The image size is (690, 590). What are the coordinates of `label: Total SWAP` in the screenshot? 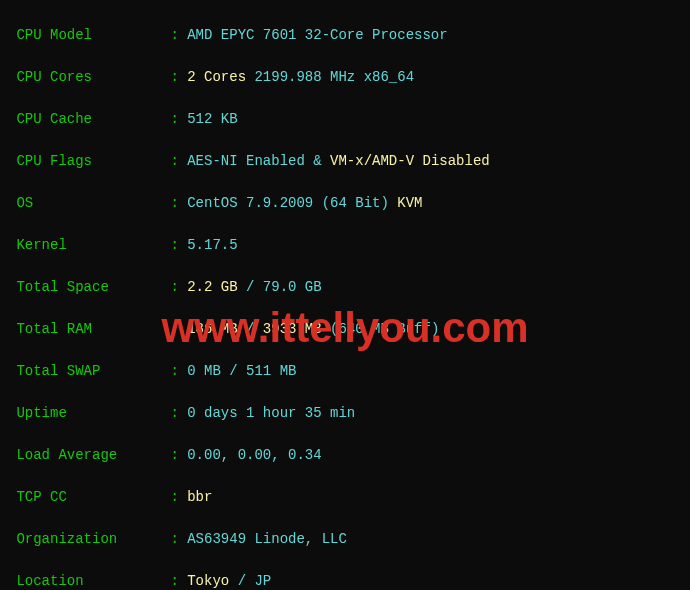 It's located at (93, 372).